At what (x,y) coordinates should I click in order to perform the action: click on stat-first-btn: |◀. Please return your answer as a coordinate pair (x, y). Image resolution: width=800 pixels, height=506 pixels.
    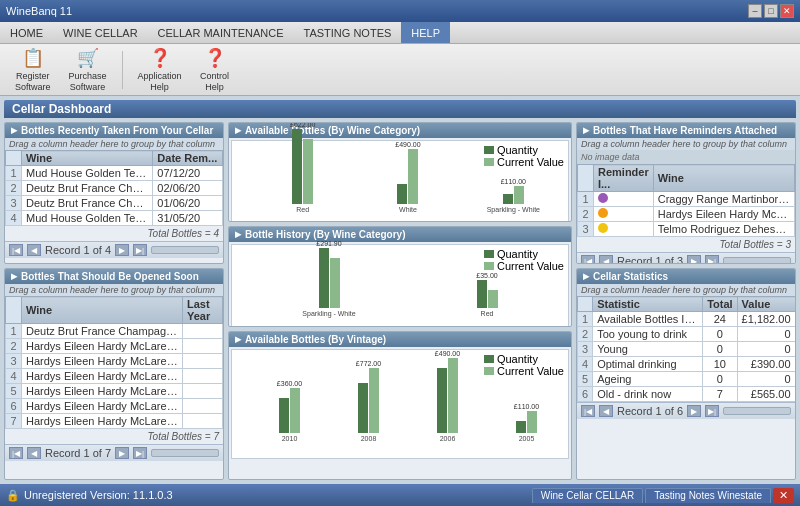
    Looking at the image, I should click on (588, 411).